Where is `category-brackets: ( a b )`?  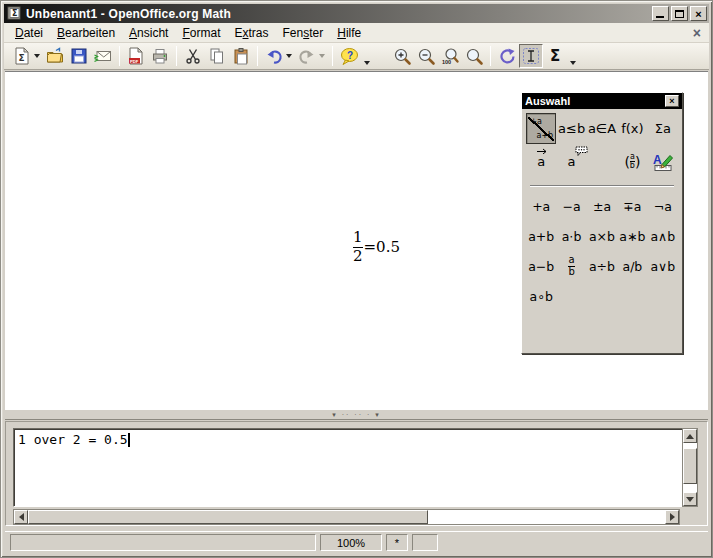
category-brackets: ( a b ) is located at coordinates (632, 162).